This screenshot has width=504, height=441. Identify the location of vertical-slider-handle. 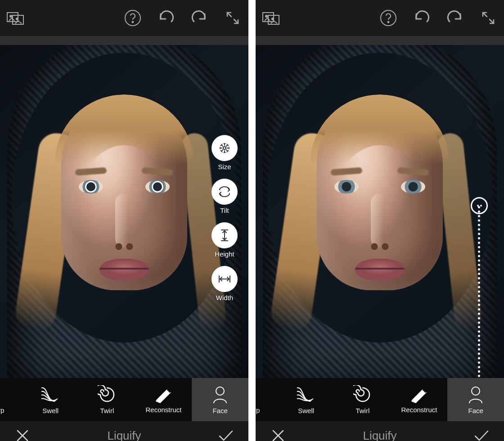
(479, 206).